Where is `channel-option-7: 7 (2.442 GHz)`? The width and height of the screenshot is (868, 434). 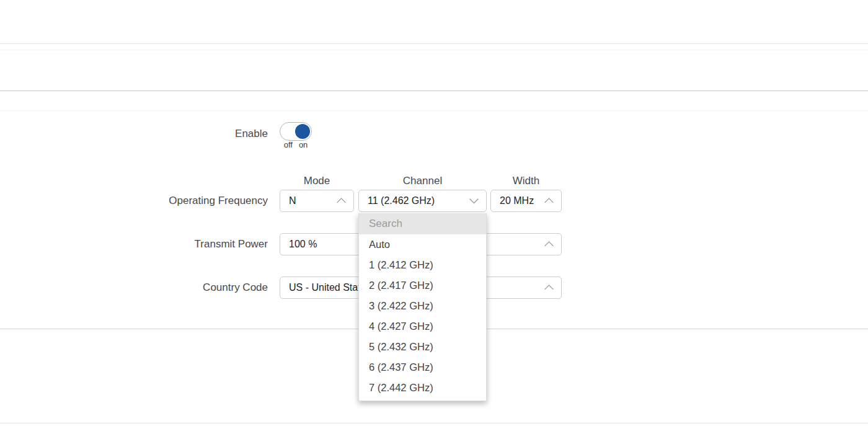
channel-option-7: 7 (2.442 GHz) is located at coordinates (423, 388).